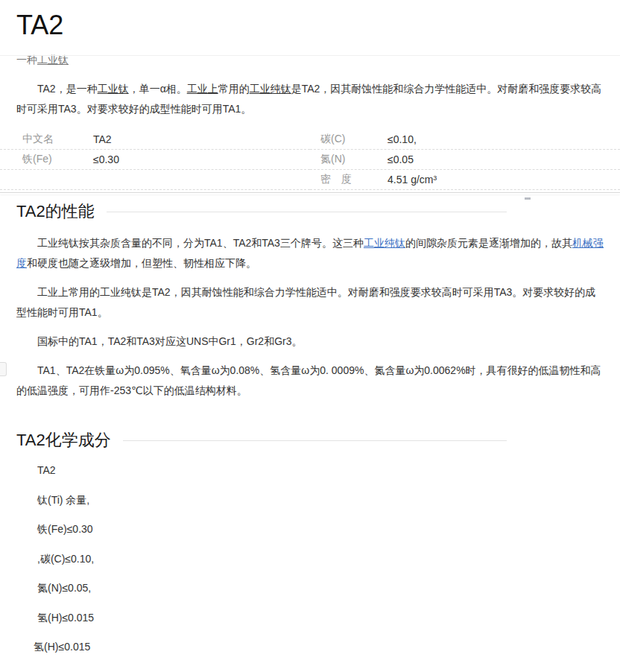 This screenshot has height=672, width=620. I want to click on infobox-value: TA2, so click(103, 139).